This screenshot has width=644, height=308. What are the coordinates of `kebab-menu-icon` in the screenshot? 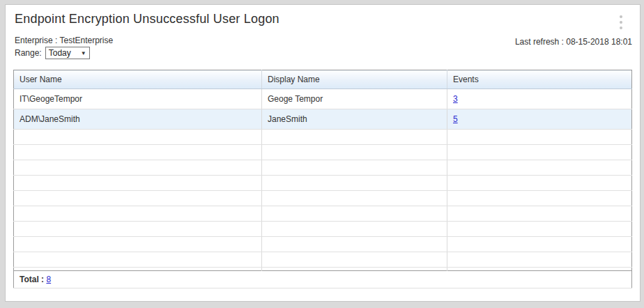 It's located at (621, 22).